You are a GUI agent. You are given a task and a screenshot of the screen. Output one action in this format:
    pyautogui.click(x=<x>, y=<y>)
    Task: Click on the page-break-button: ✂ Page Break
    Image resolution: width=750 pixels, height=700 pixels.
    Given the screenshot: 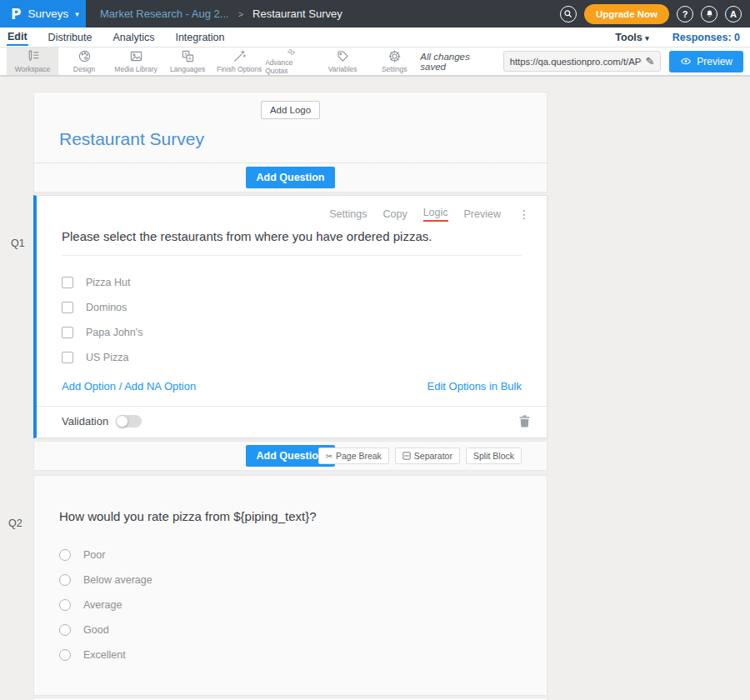 What is the action you would take?
    pyautogui.click(x=353, y=456)
    